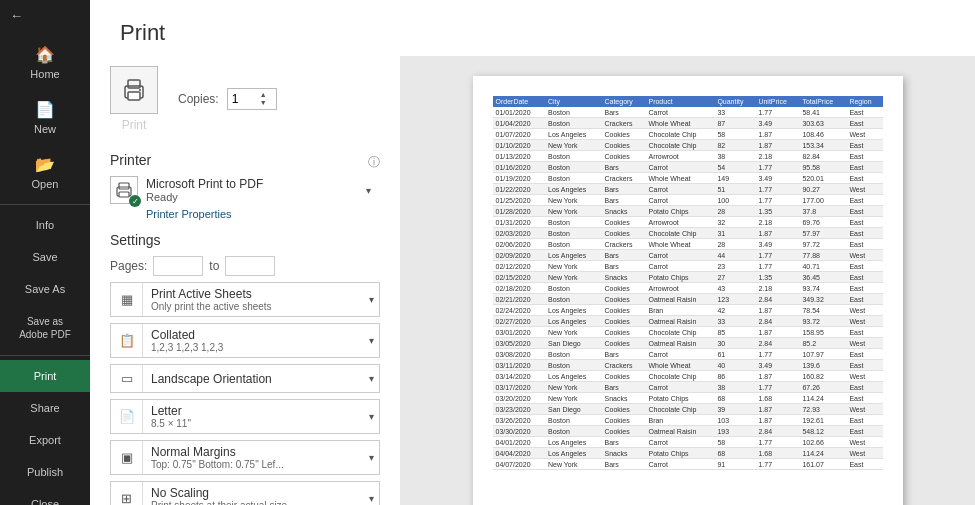  Describe the element at coordinates (623, 156) in the screenshot. I see `table-cell-4-2: Cookies` at that location.